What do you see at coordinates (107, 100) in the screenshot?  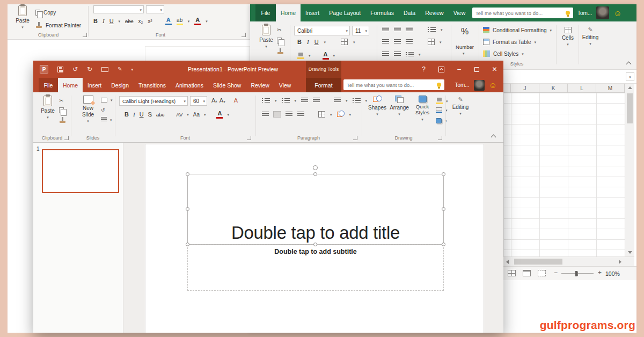 I see `layout-button: ▾` at bounding box center [107, 100].